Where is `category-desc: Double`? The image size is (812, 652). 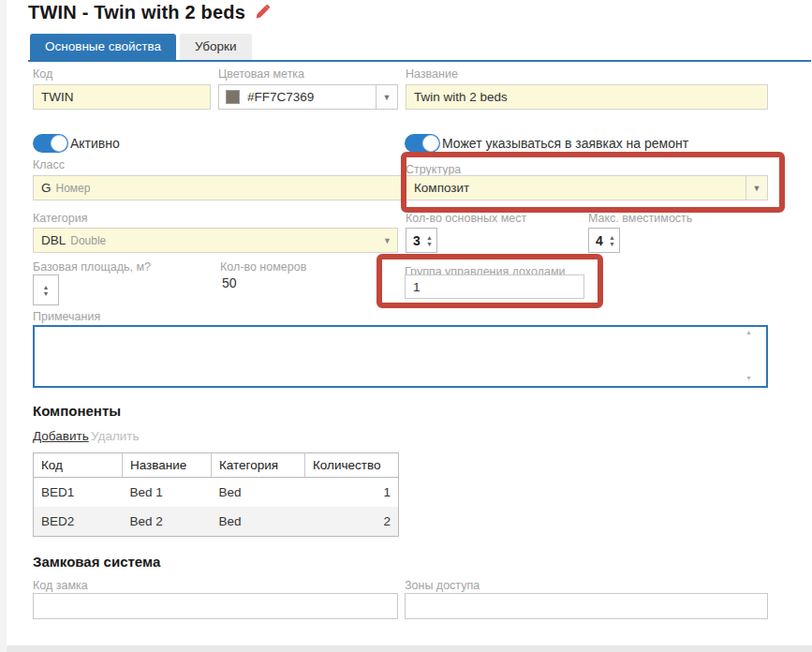
category-desc: Double is located at coordinates (86, 241).